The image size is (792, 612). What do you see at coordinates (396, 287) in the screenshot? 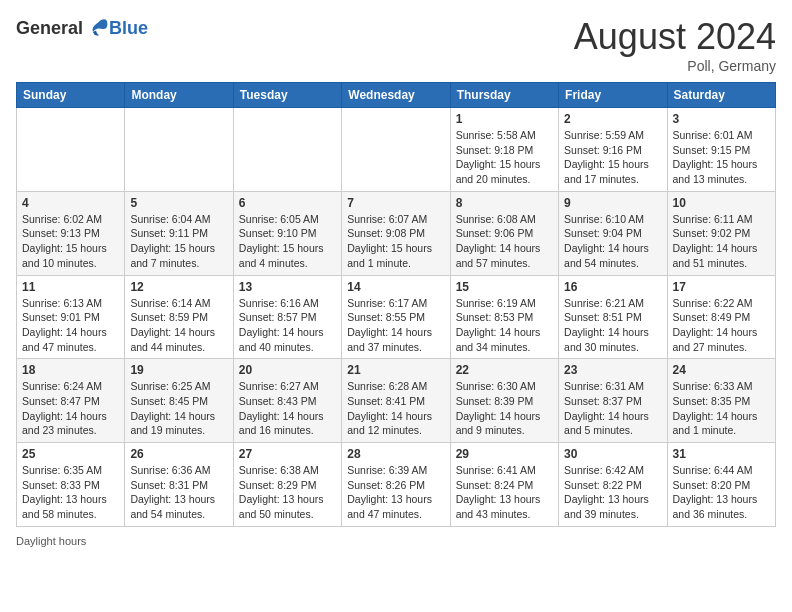
I see `day-number: 14` at bounding box center [396, 287].